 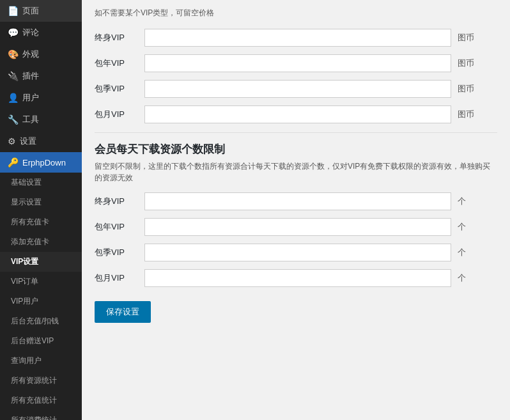 I want to click on plugin-key-icon: 🔑, so click(x=13, y=162).